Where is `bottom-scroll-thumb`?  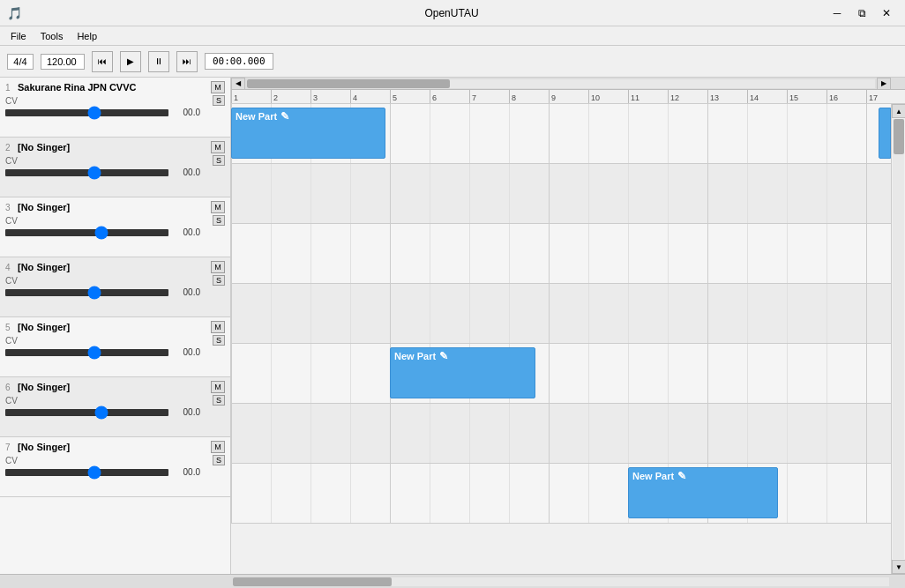 bottom-scroll-thumb is located at coordinates (312, 582).